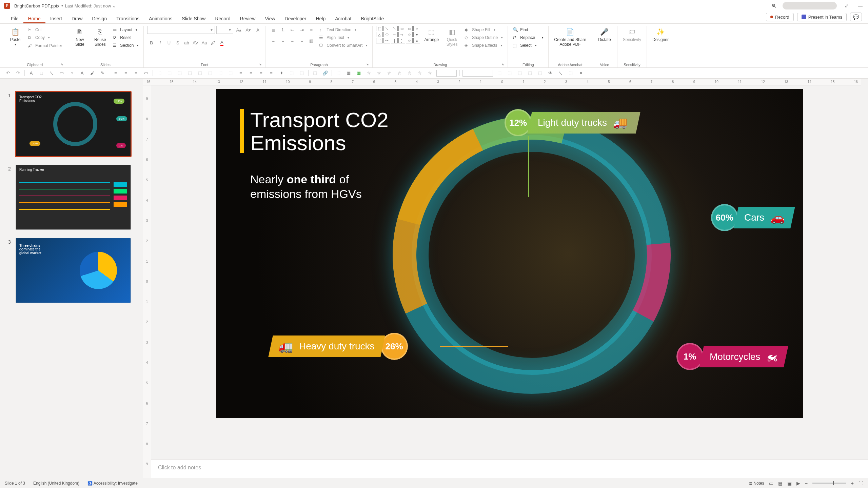 This screenshot has height=488, width=868. I want to click on select-button: ⬚Select▾, so click(528, 45).